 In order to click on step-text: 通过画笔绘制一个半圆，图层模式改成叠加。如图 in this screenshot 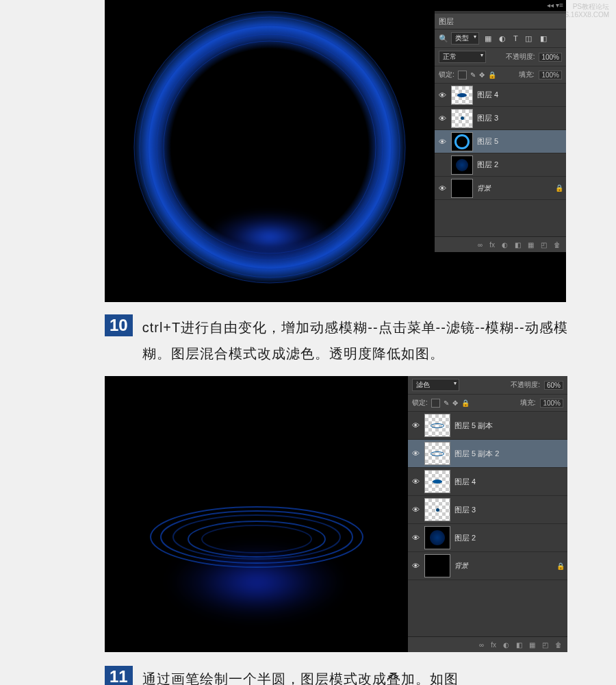, I will do `click(300, 675)`.